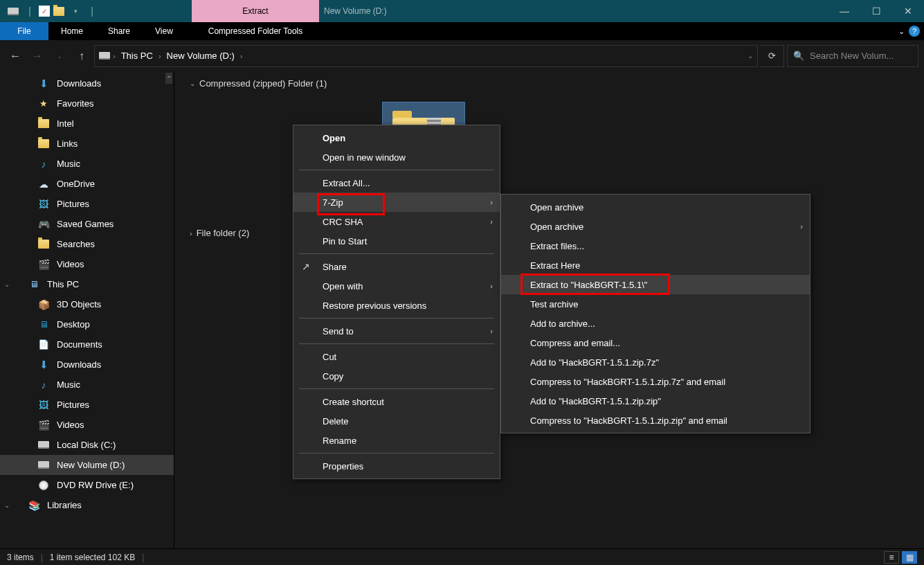  I want to click on ribbon-right: ⌄ ?, so click(909, 31).